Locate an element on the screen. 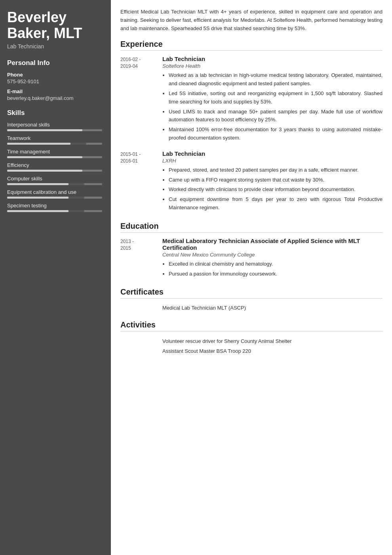  email-value: beverley.q.baker@gmail.com is located at coordinates (55, 98).